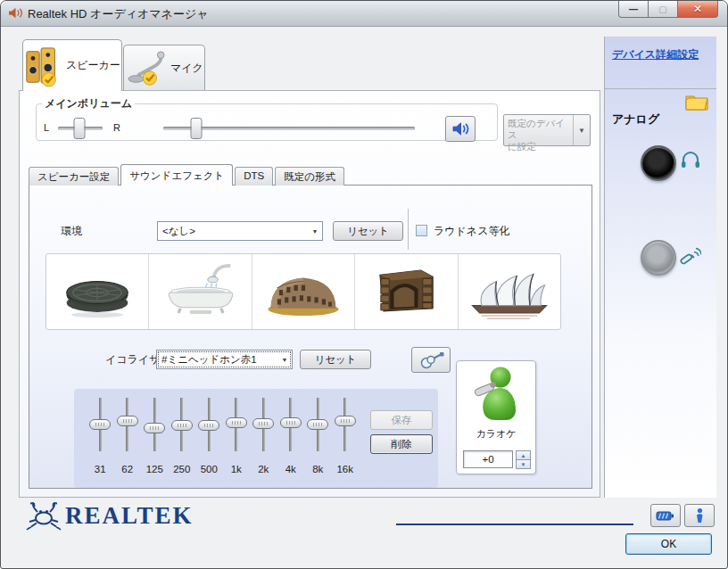 This screenshot has height=569, width=728. I want to click on bathroom-image, so click(201, 292).